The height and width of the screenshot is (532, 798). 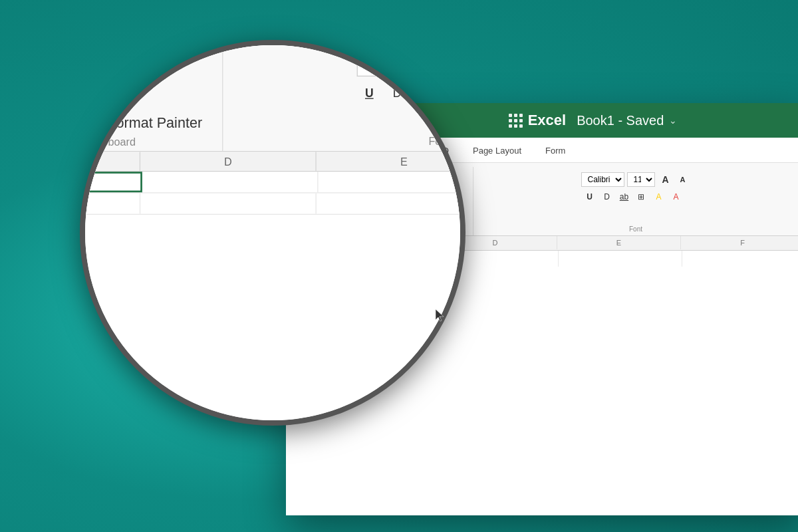 I want to click on mag-cell-d2, so click(x=229, y=203).